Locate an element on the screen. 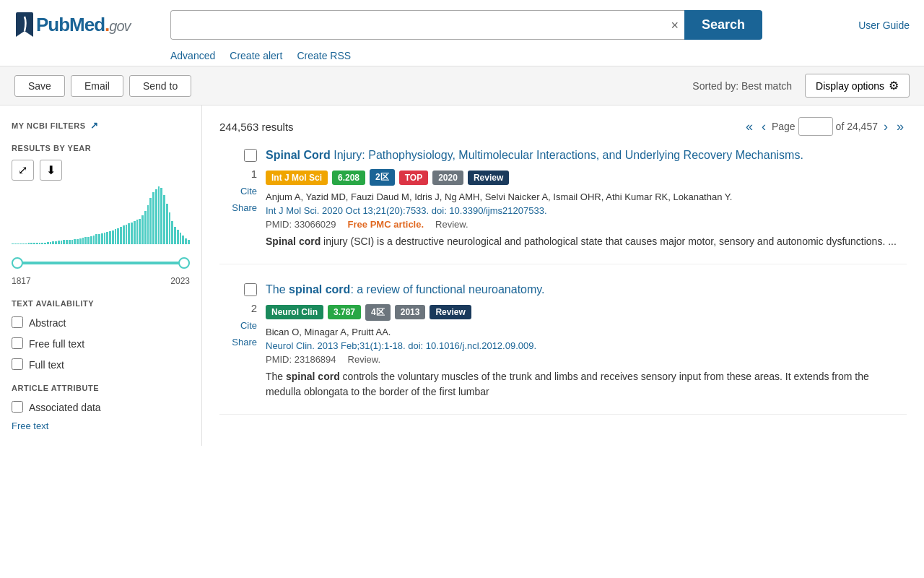 The image size is (924, 578). text-availability-section: TEXT AVAILABILITY Abstract Free full tex… is located at coordinates (101, 335).